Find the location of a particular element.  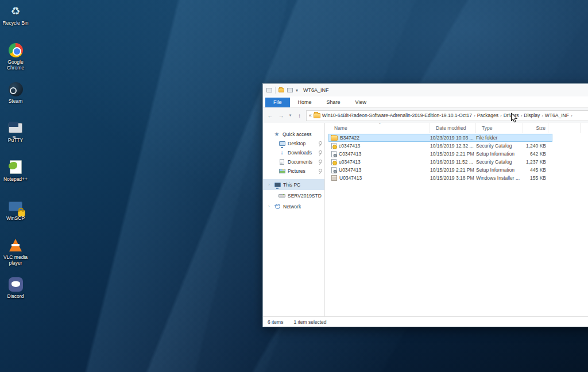

file-name: C0347413 is located at coordinates (350, 154).